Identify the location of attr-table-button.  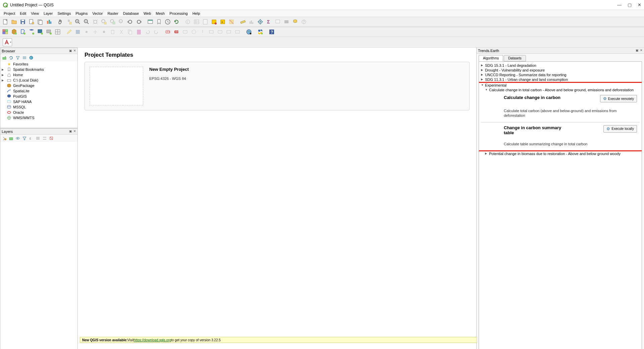
(197, 22).